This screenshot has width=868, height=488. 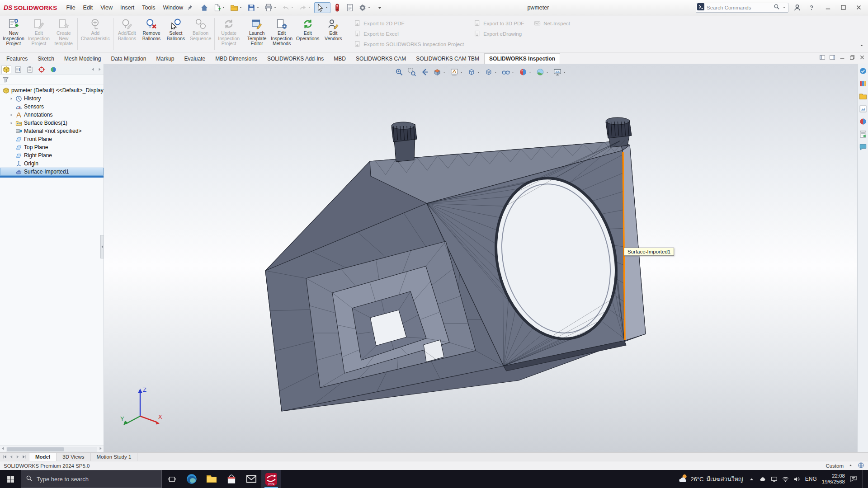 What do you see at coordinates (861, 465) in the screenshot?
I see `globe-status-icon` at bounding box center [861, 465].